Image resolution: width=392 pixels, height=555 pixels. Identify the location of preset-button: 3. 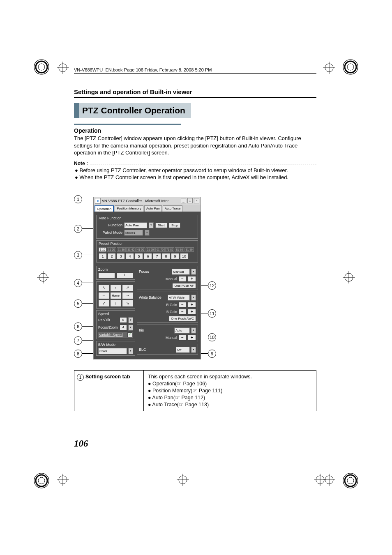
(121, 256).